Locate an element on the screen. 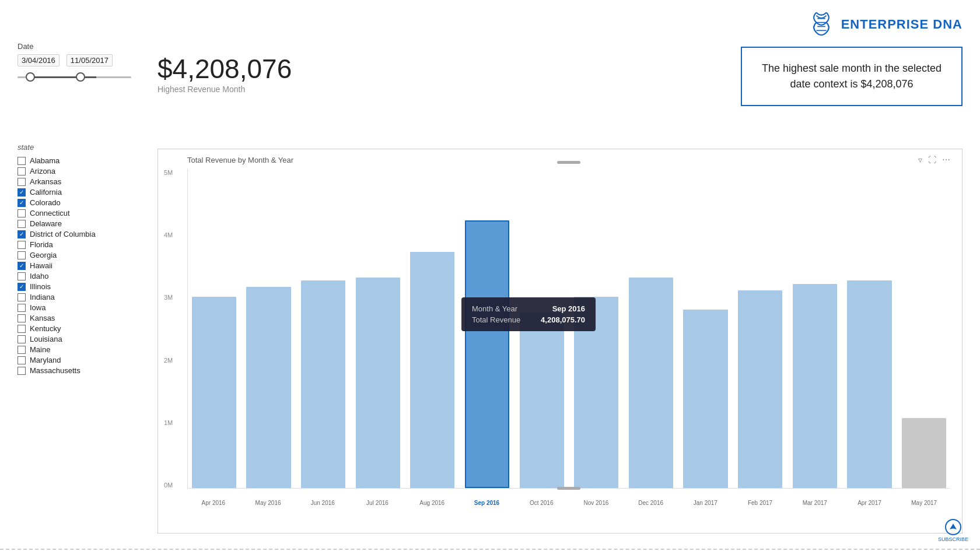 Image resolution: width=980 pixels, height=551 pixels. state-filter-title: state is located at coordinates (85, 147).